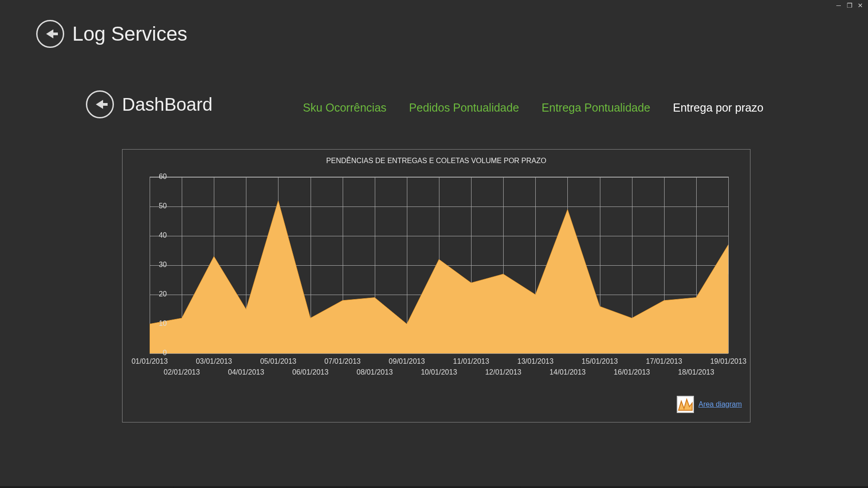 This screenshot has height=488, width=868. Describe the element at coordinates (696, 372) in the screenshot. I see `x-tick-label: 18/01/2013` at that location.